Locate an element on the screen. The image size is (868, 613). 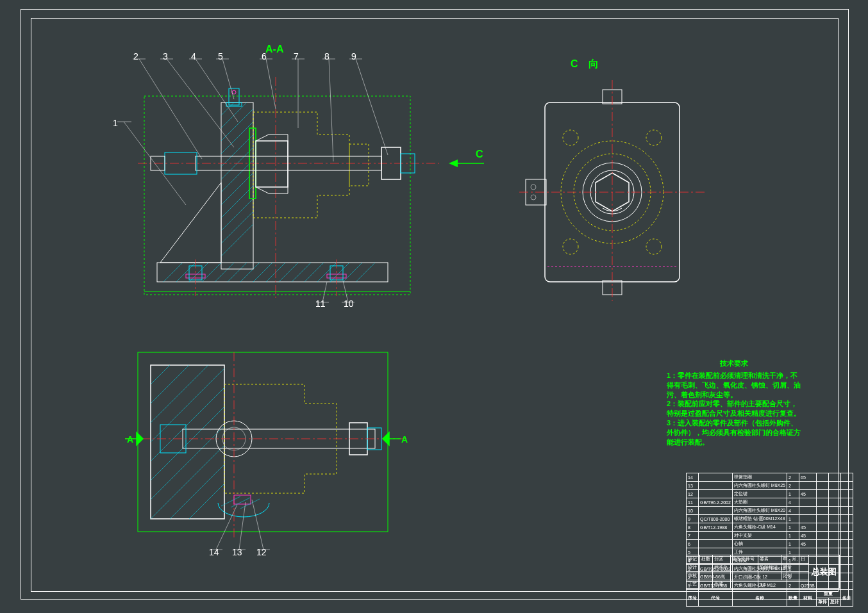
tech-line-1: 1：零件在装配前必须清理和清洗干净，不得有毛刺、飞边、氧化皮、锈蚀、切屑、油污、… is located at coordinates (734, 386).